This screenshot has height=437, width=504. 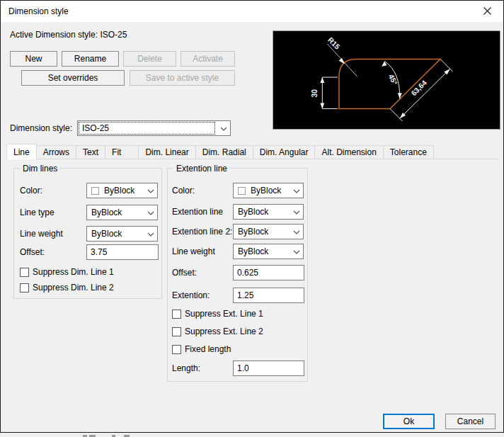 What do you see at coordinates (201, 349) in the screenshot?
I see `fixed-length-checkbox: Fixed length` at bounding box center [201, 349].